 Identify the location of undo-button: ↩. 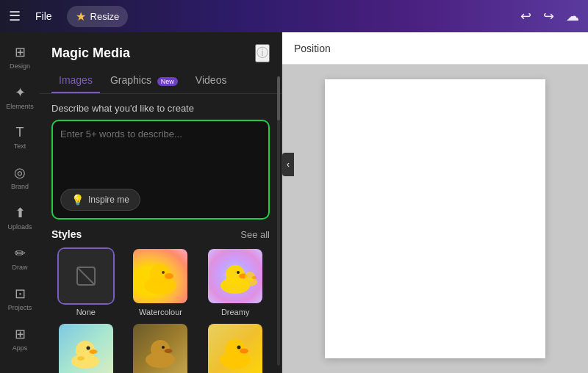
(526, 16).